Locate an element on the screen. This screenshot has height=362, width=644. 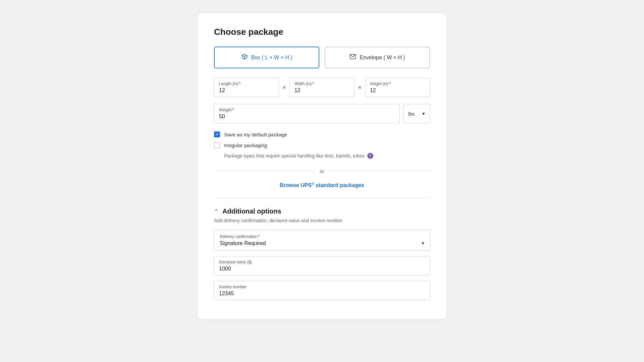
additional-options-description: Add delivery confirmation, declared valu… is located at coordinates (322, 221).